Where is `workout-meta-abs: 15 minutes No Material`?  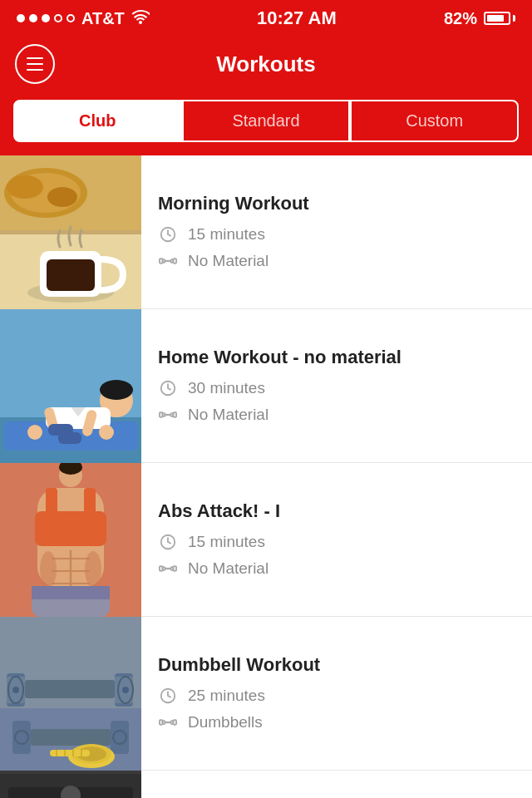
workout-meta-abs: 15 minutes No Material is located at coordinates (337, 555).